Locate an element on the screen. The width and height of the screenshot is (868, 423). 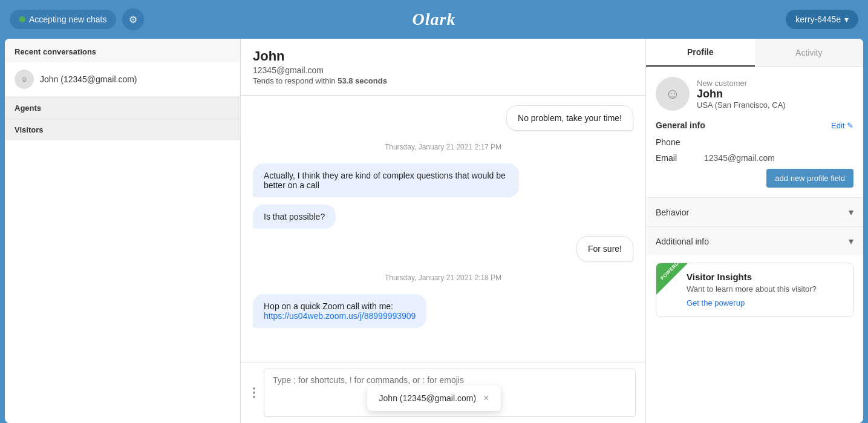
profile-name: John is located at coordinates (742, 94).